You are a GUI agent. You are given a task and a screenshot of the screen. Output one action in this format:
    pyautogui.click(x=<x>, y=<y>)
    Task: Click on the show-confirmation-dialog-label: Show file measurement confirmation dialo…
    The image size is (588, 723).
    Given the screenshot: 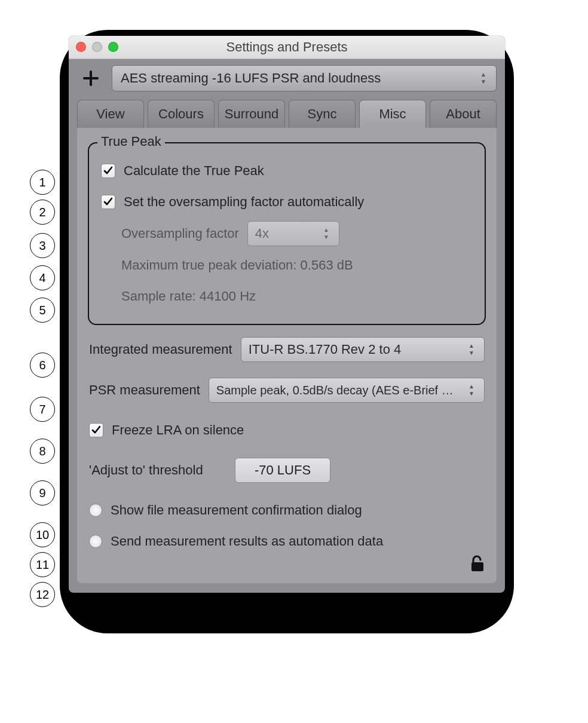 What is the action you would take?
    pyautogui.click(x=237, y=510)
    